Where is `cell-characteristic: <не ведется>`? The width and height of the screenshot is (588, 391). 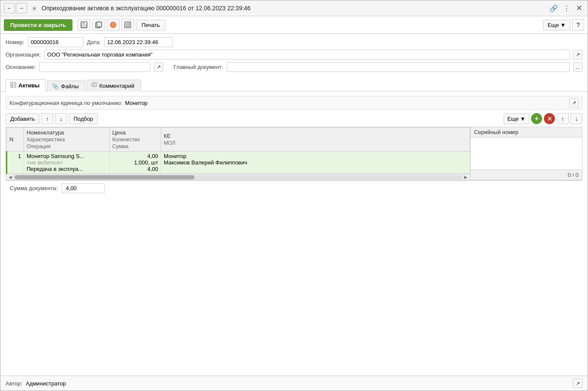 cell-characteristic: <не ведется> is located at coordinates (67, 163).